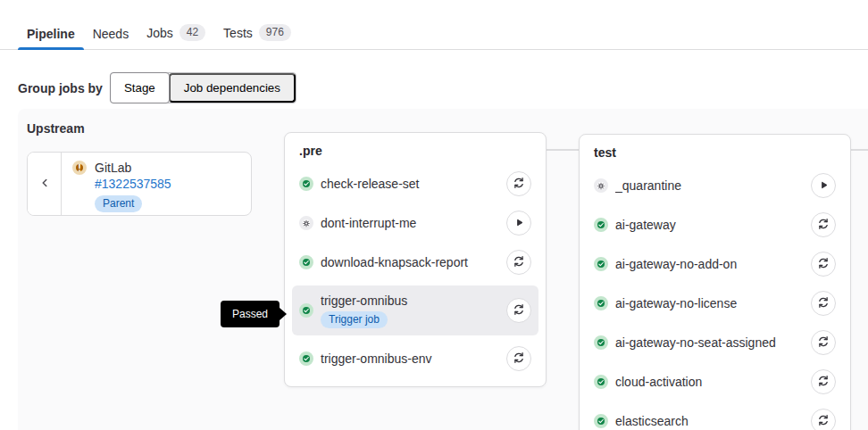  What do you see at coordinates (193, 32) in the screenshot?
I see `tab-count-badge: 42` at bounding box center [193, 32].